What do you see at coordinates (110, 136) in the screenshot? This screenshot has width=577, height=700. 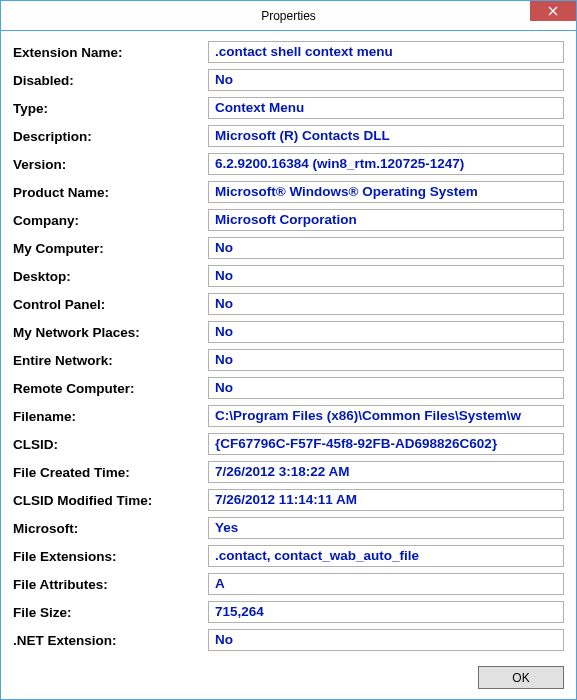 I see `property-label: Description:` at bounding box center [110, 136].